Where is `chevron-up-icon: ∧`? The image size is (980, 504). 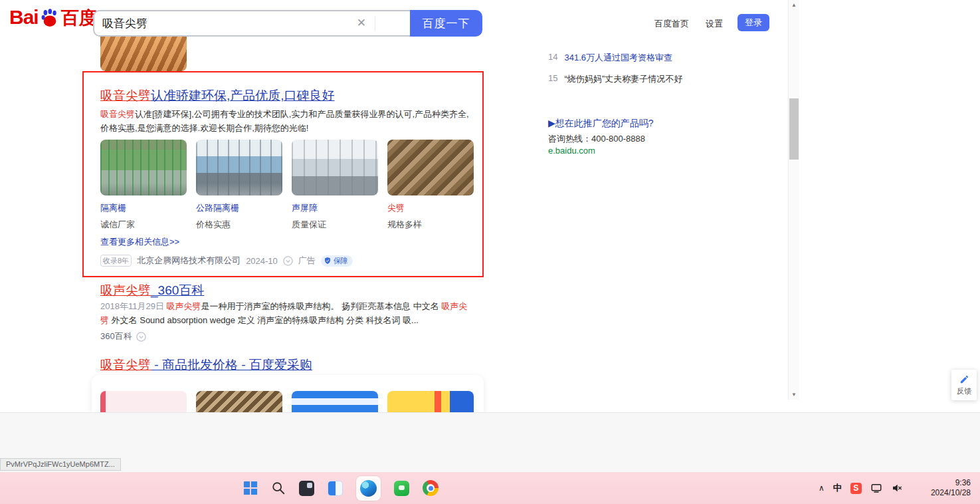 chevron-up-icon: ∧ is located at coordinates (821, 488).